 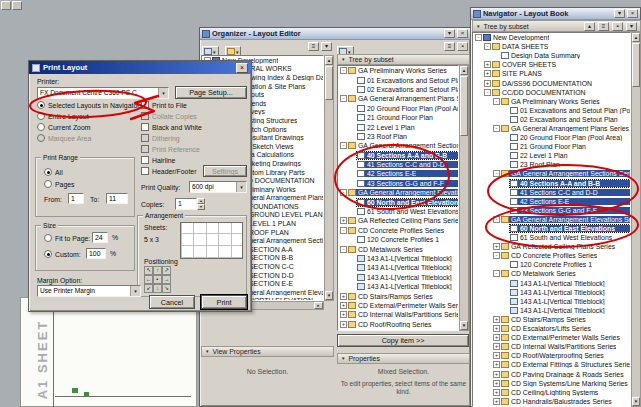 I want to click on scroll-down-icon: ▼, so click(x=636, y=402).